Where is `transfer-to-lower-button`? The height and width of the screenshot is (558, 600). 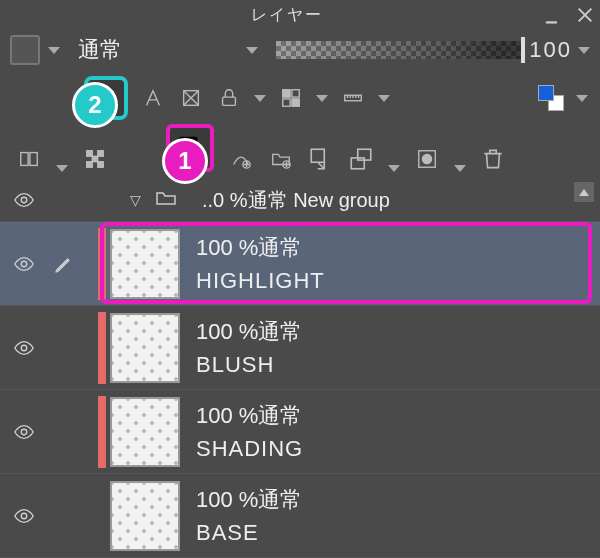 transfer-to-lower-button is located at coordinates (321, 159).